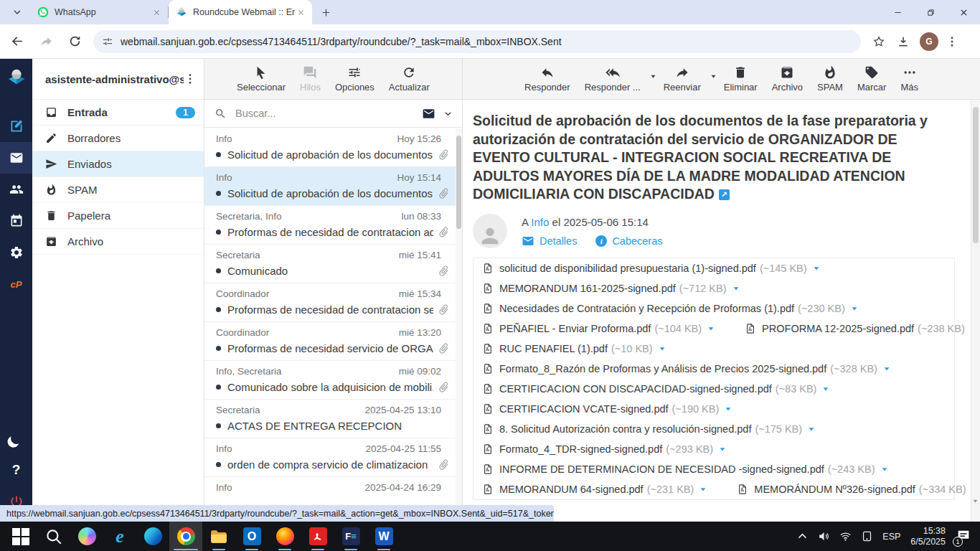  What do you see at coordinates (285, 537) in the screenshot?
I see `taskbar-firefox-button` at bounding box center [285, 537].